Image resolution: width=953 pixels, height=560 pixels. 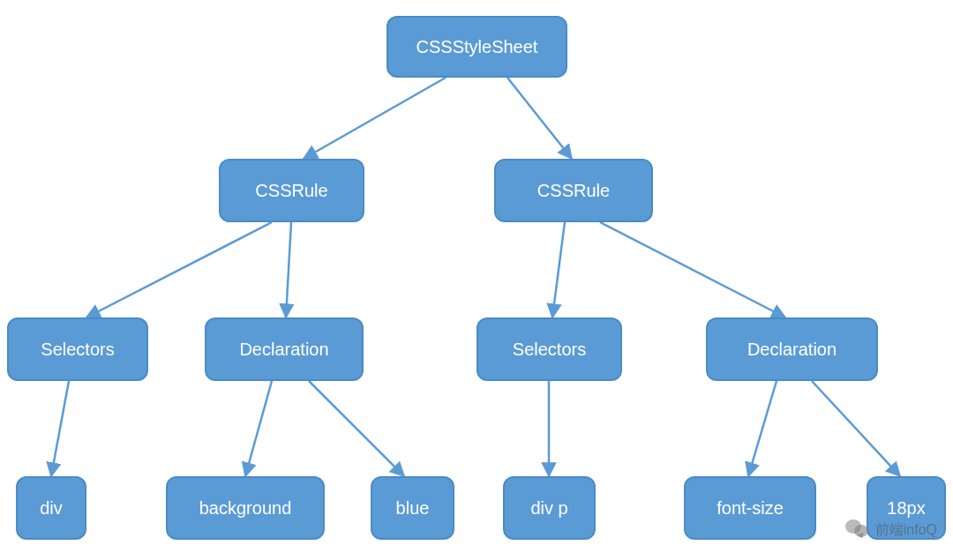 I want to click on watermark-text: 前端infoQ, so click(x=906, y=531).